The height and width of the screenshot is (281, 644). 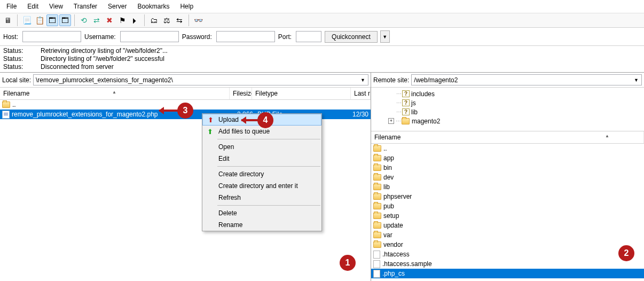 What do you see at coordinates (626, 253) in the screenshot?
I see `callout-2: 2` at bounding box center [626, 253].